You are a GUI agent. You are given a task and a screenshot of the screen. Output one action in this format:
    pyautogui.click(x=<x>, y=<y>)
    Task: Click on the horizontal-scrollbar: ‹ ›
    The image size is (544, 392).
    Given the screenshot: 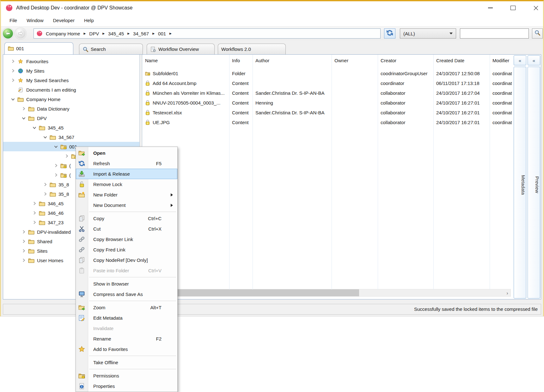 What is the action you would take?
    pyautogui.click(x=327, y=293)
    